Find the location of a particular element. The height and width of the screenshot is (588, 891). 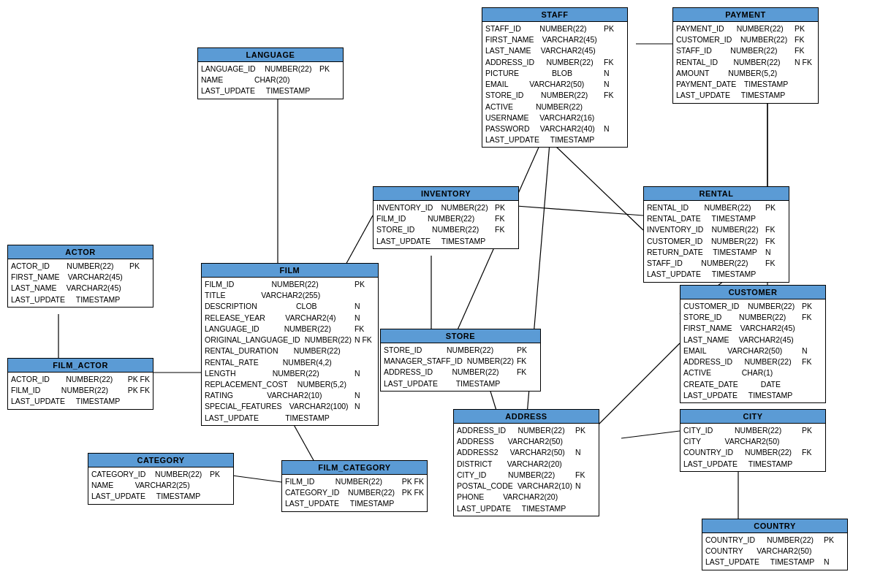

col-type: VARCHAR2(45) is located at coordinates (95, 278).